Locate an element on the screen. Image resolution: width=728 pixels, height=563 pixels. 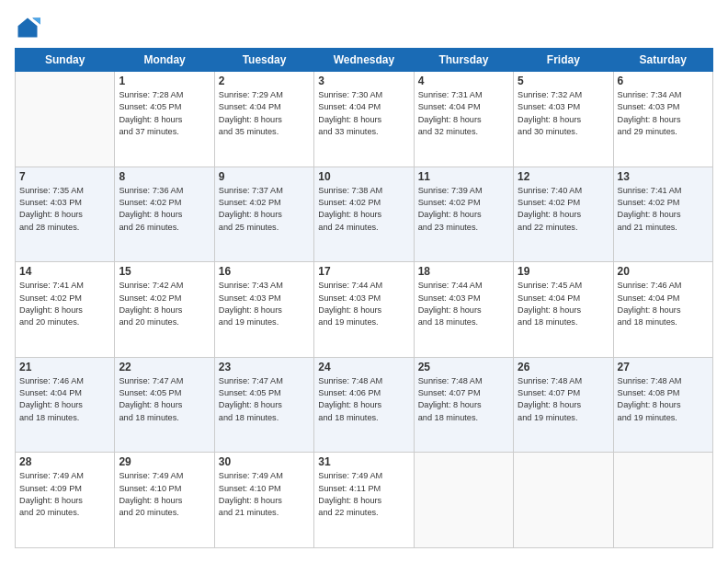
logo-icon is located at coordinates (28, 28).